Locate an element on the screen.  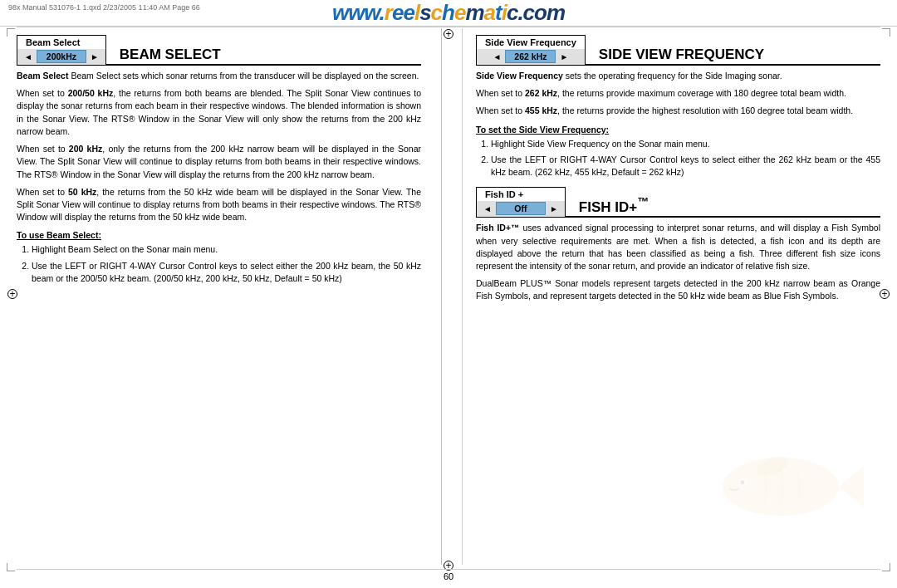
beam-select-left-arrow: ◄ is located at coordinates (28, 56).